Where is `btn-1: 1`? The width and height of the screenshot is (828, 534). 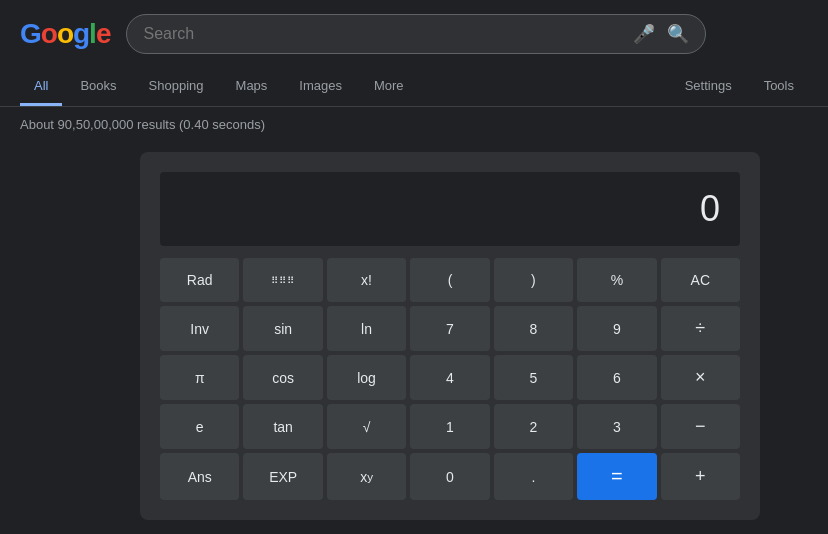 btn-1: 1 is located at coordinates (450, 426).